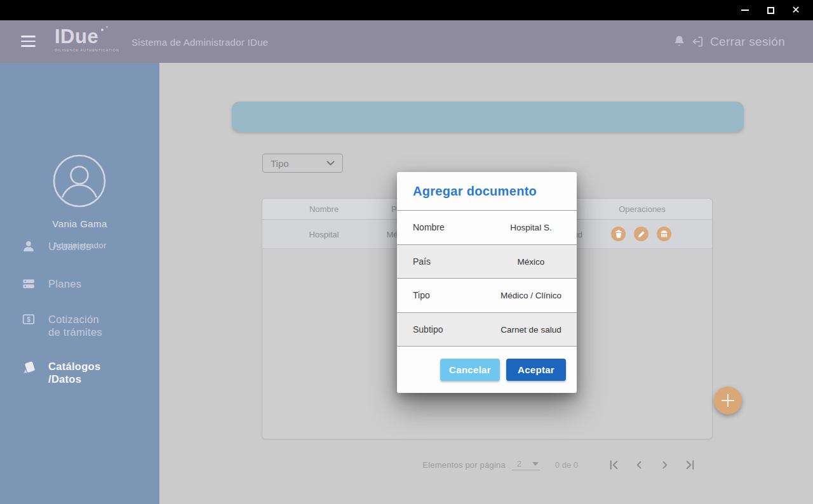 The width and height of the screenshot is (813, 504). I want to click on sidebar-item-label: Planes, so click(65, 284).